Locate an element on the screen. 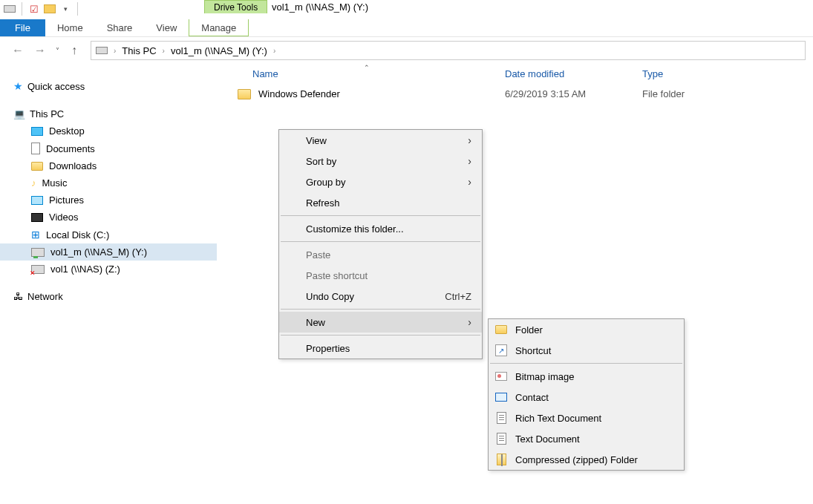 This screenshot has height=504, width=813. new-submenu: Folder ↗Shortcut Bitmap image Contact Ri… is located at coordinates (587, 395).